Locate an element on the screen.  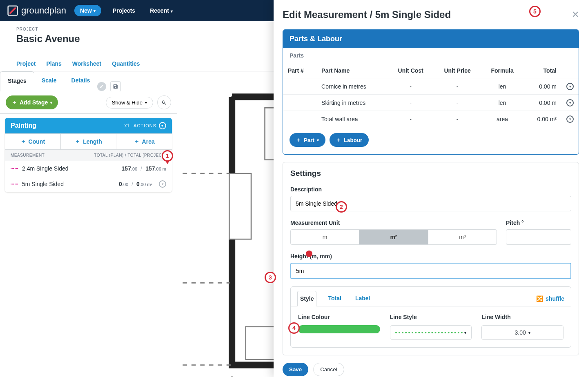
line-style-select: ▾ is located at coordinates (431, 333).